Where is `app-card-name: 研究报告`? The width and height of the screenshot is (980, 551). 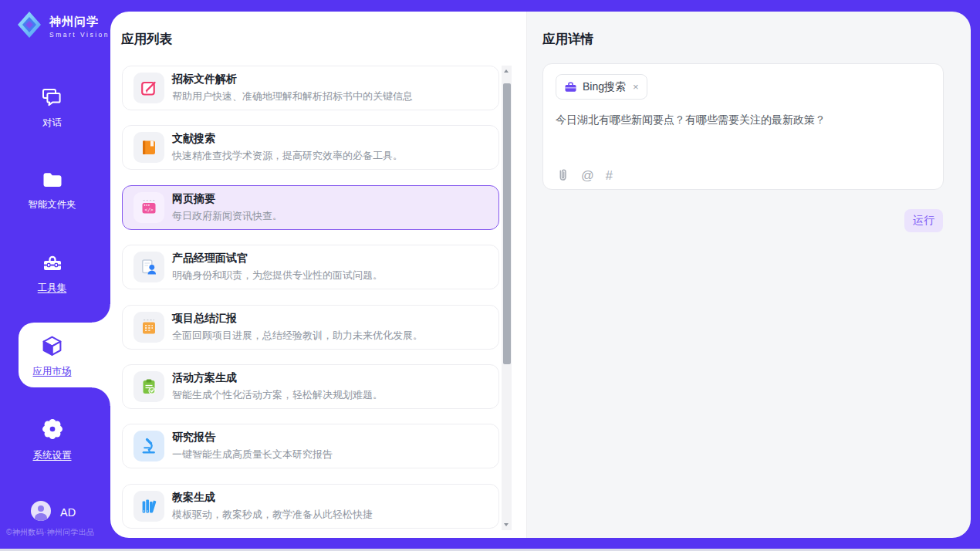 app-card-name: 研究报告 is located at coordinates (252, 438).